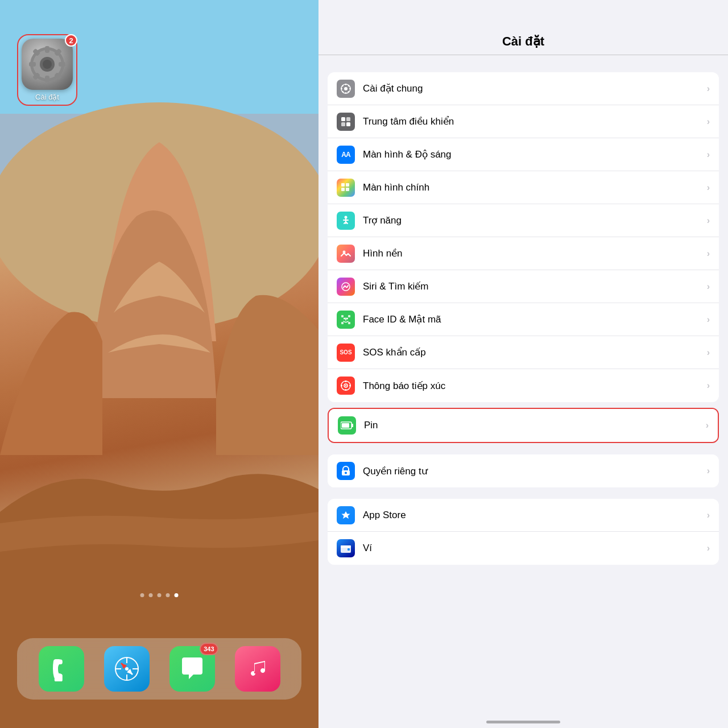 The height and width of the screenshot is (728, 728). I want to click on dock-phone, so click(61, 669).